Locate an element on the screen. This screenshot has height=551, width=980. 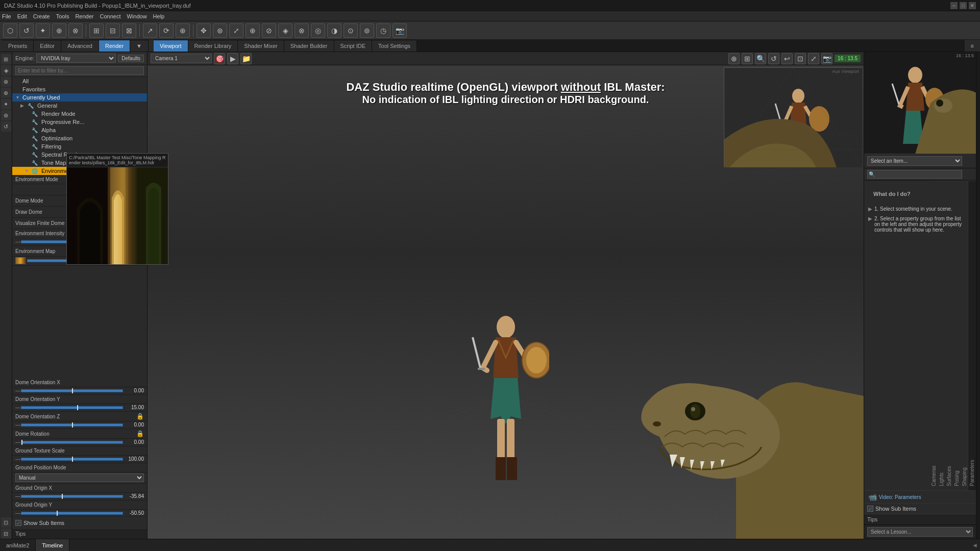
subtab-render-library: Render Library is located at coordinates (213, 46).